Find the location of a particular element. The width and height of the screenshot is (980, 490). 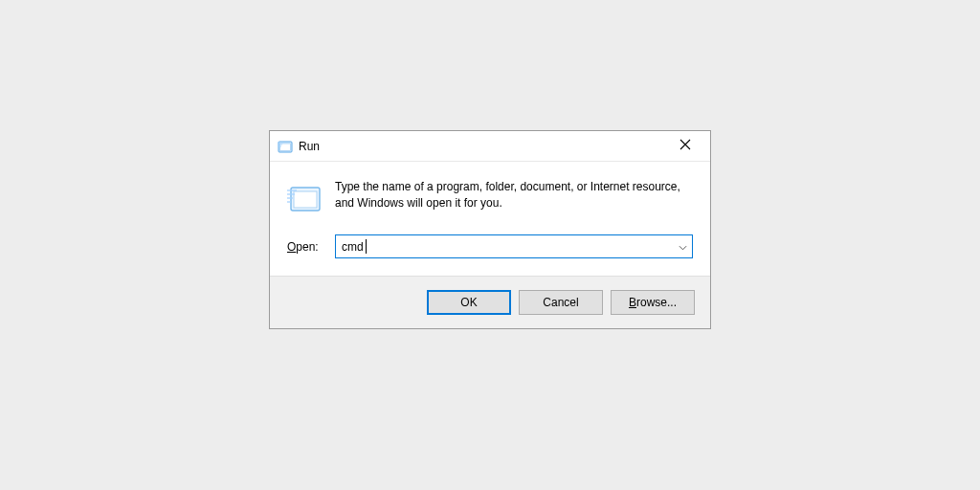

combobox-dropdown-button is located at coordinates (682, 247).